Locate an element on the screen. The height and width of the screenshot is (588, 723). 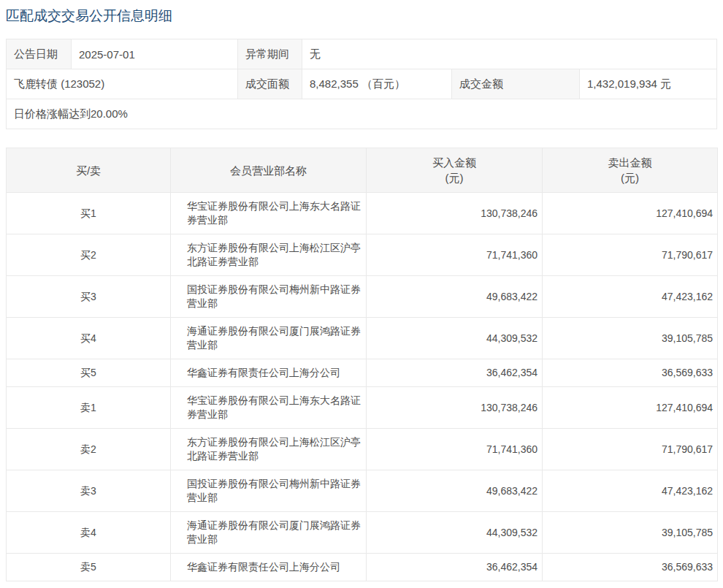
info-row-date: 公告日期 2025-07-01 异常期间 无 is located at coordinates (362, 54).